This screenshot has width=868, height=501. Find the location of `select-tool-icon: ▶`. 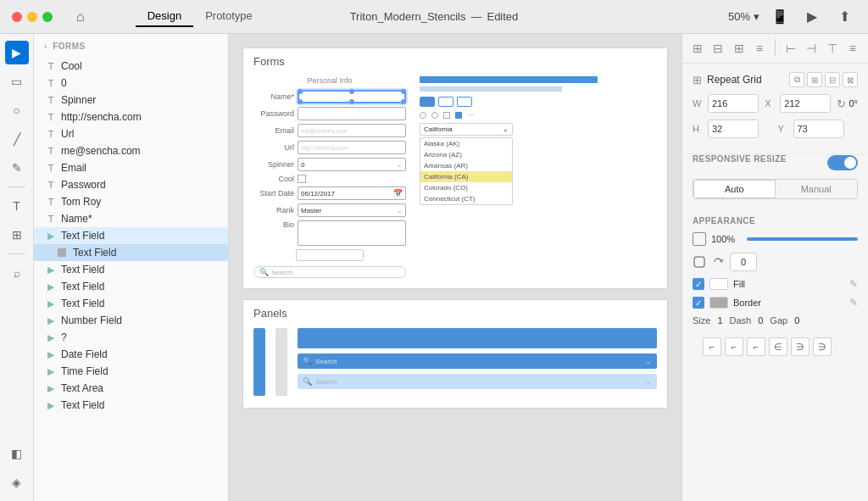

select-tool-icon: ▶ is located at coordinates (17, 53).